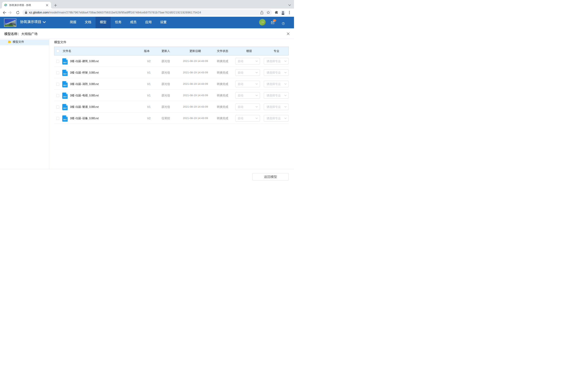 The width and height of the screenshot is (588, 367). I want to click on svg-text: 2, so click(275, 20).